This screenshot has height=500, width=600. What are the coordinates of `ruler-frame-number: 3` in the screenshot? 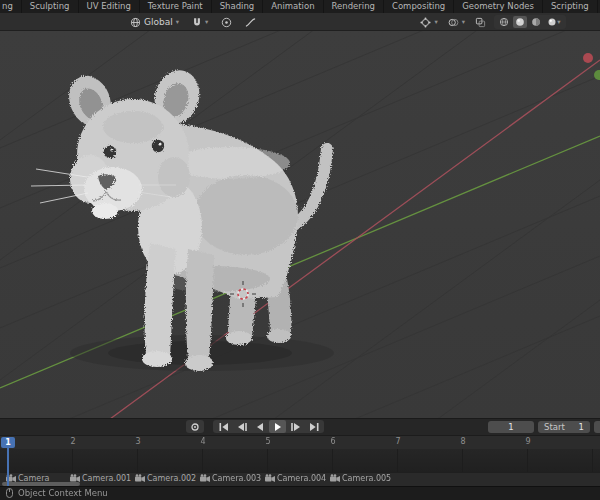 It's located at (138, 442).